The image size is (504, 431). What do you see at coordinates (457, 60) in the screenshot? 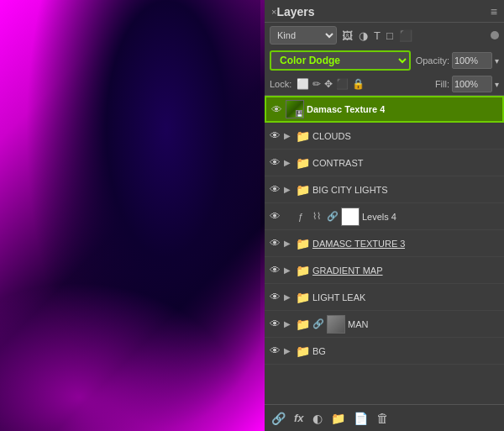
I see `opacity-group: Opacity: ▾` at bounding box center [457, 60].